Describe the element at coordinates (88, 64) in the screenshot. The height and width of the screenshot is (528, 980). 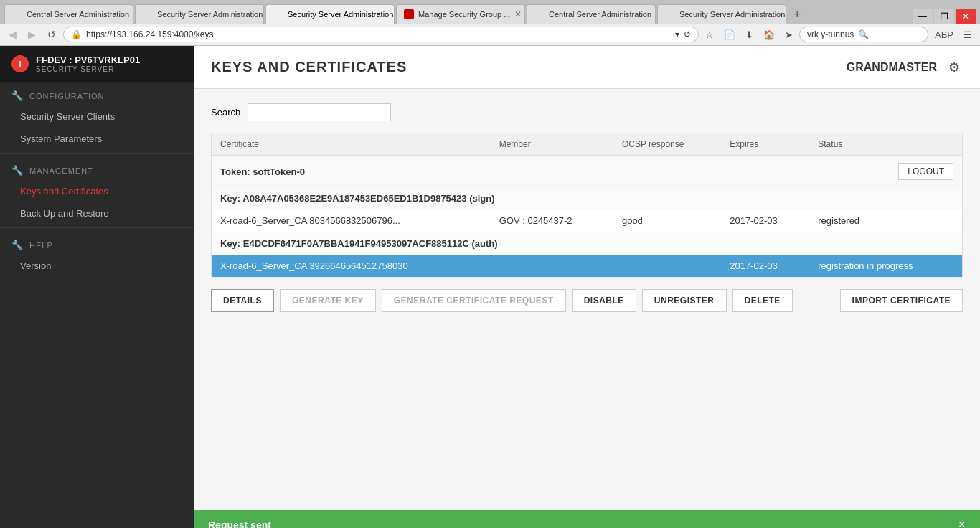
I see `sidebar-header-text: FI-DEV : PV6TVRKLP01 SECURITY SERVER` at that location.